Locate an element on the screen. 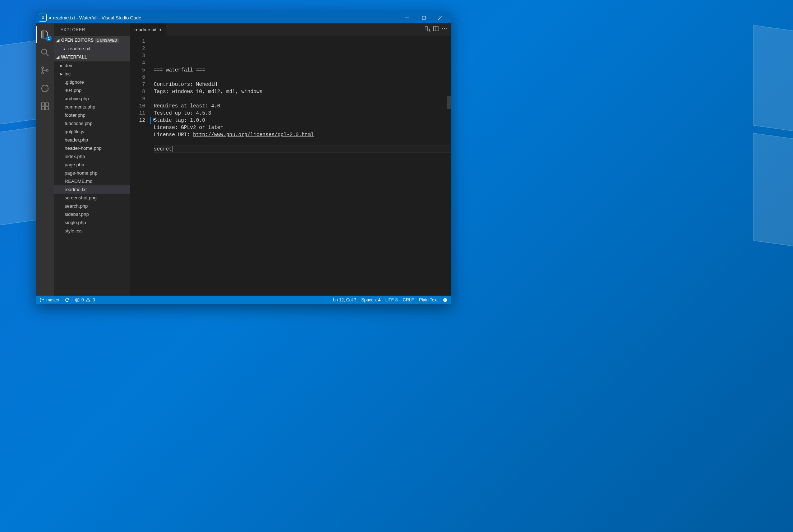  line-number-gutter: 123456789101112 is located at coordinates (140, 166).